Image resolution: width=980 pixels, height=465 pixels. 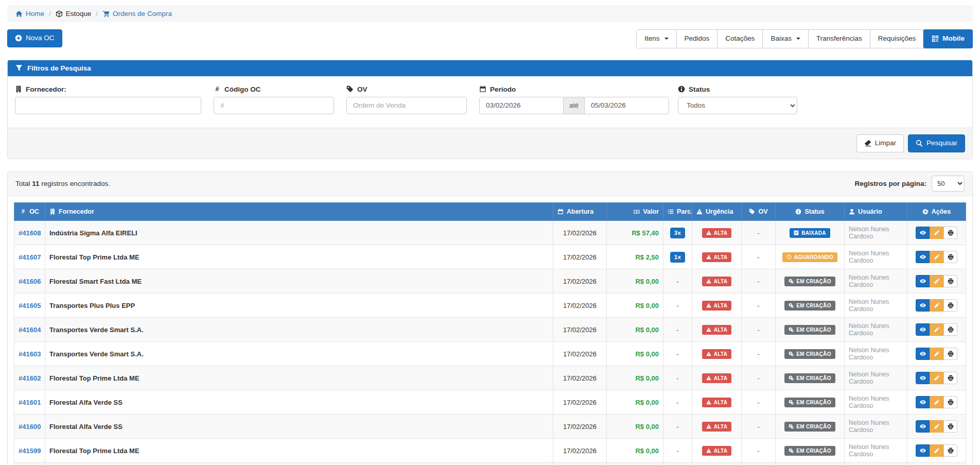 What do you see at coordinates (937, 143) in the screenshot?
I see `pesquisar-button: Pesquisar` at bounding box center [937, 143].